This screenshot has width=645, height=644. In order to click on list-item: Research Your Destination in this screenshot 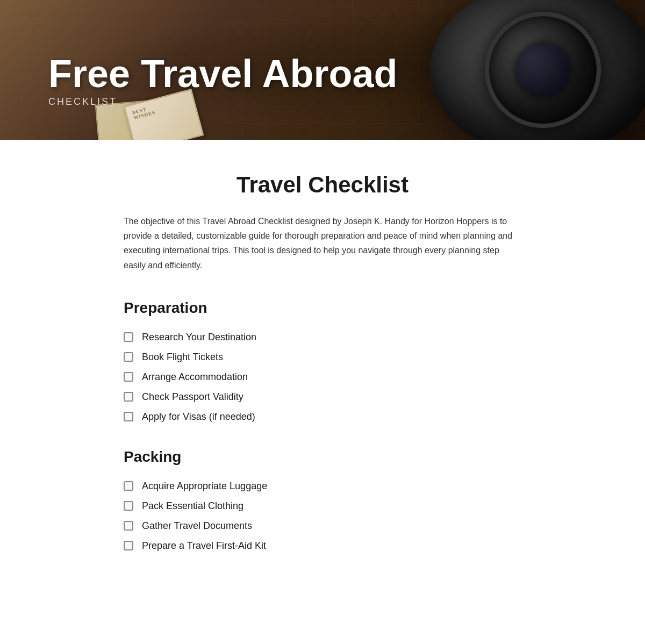, I will do `click(322, 338)`.